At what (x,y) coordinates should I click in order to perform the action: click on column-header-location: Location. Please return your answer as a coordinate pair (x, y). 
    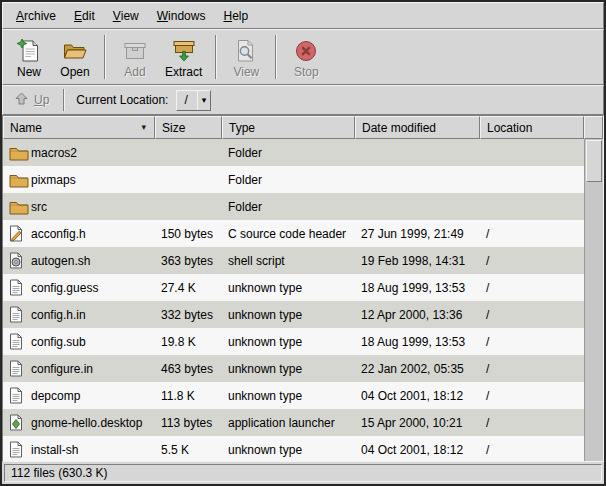
    Looking at the image, I should click on (532, 128).